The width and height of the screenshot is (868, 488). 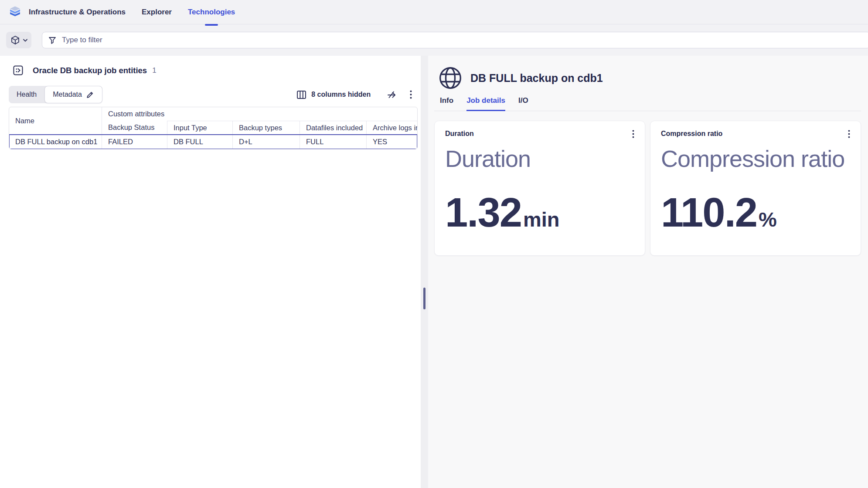 I want to click on export-button, so click(x=391, y=95).